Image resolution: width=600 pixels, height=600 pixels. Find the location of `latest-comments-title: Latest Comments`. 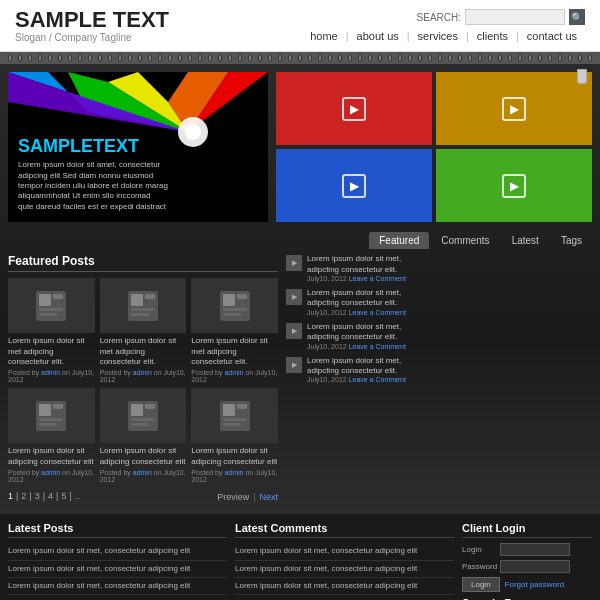

latest-comments-title: Latest Comments is located at coordinates (344, 530).